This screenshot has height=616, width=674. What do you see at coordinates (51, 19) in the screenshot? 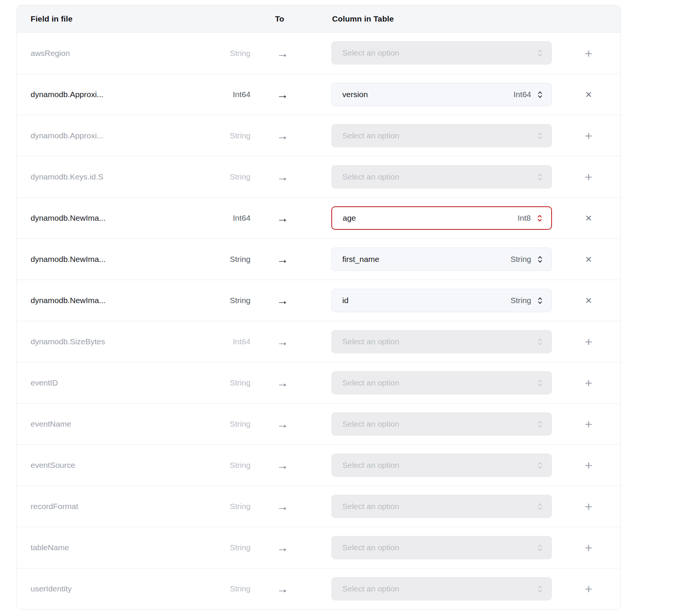
I see `header-field-in-file: Field in file` at bounding box center [51, 19].